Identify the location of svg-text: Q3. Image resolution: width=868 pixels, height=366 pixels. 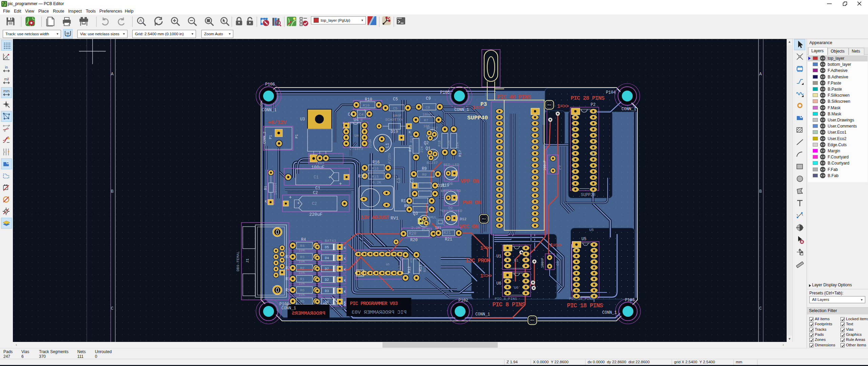
(415, 214).